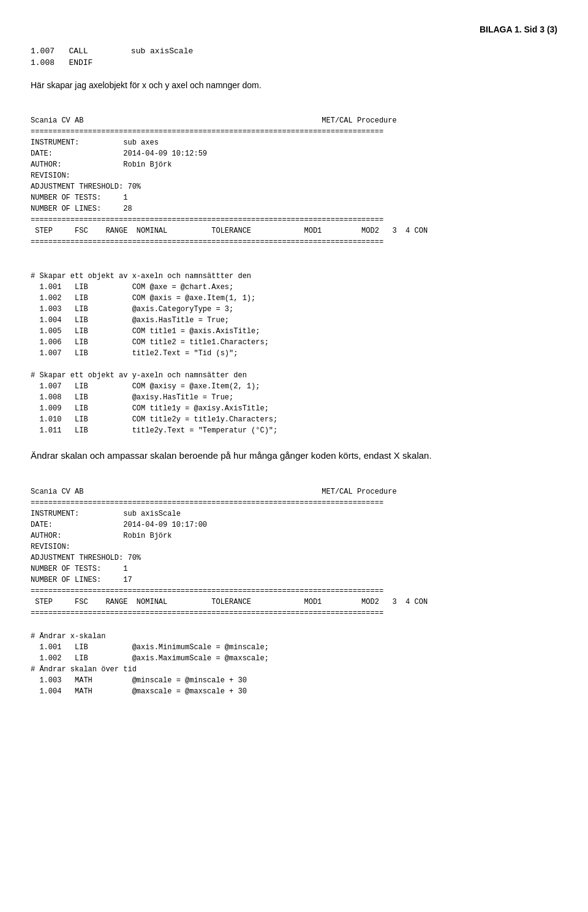 This screenshot has height=912, width=588. Describe the element at coordinates (149, 409) in the screenshot. I see `block1-code-line-13: 1.009 LIB COM title1y = @axisy.AxisTitle…` at that location.